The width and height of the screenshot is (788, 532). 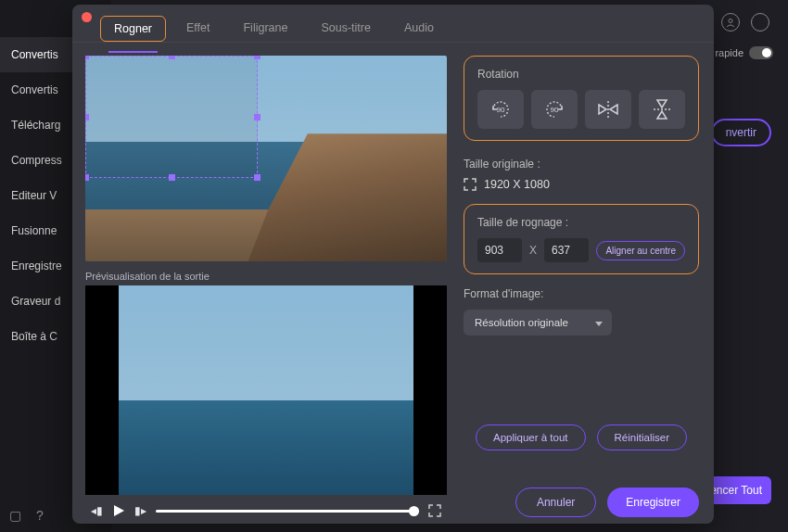 What do you see at coordinates (554, 109) in the screenshot?
I see `rotate-cw-90-button: 90` at bounding box center [554, 109].